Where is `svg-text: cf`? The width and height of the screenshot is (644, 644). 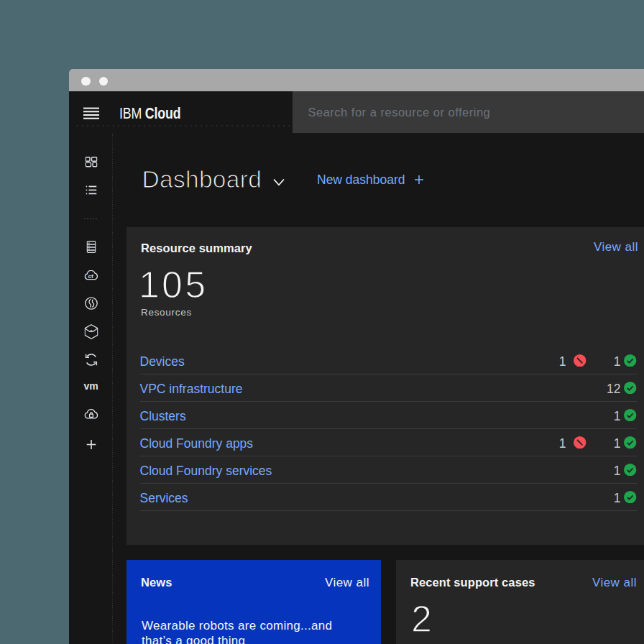
svg-text: cf is located at coordinates (91, 276).